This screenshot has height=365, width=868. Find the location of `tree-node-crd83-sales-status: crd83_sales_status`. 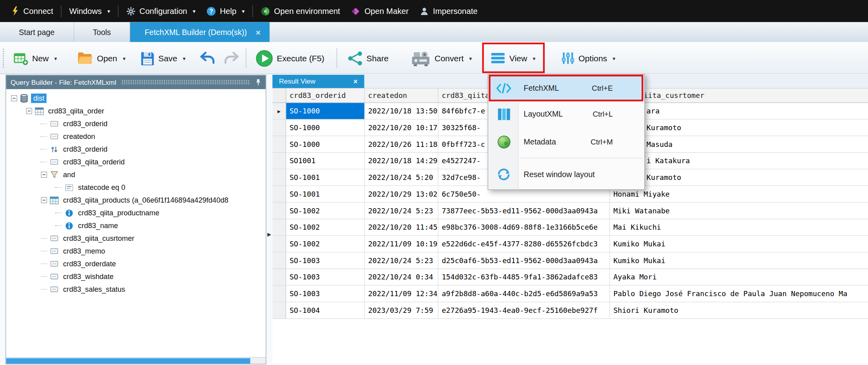

tree-node-crd83-sales-status: crd83_sales_status is located at coordinates (136, 289).